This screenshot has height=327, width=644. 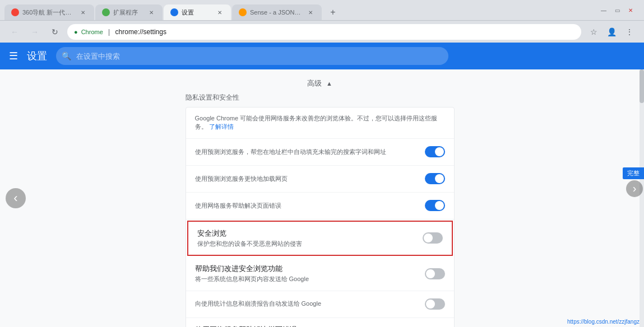 What do you see at coordinates (594, 32) in the screenshot?
I see `bookmark-button: ☆` at bounding box center [594, 32].